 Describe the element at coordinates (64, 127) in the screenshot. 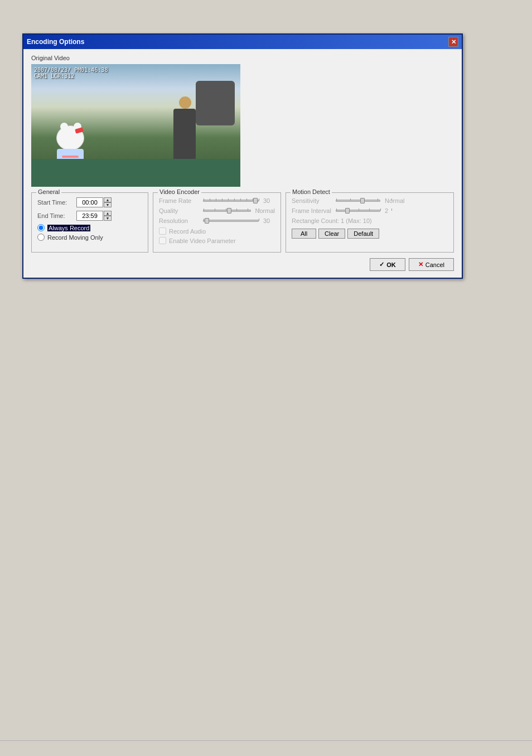

I see `hk-ear-left` at that location.